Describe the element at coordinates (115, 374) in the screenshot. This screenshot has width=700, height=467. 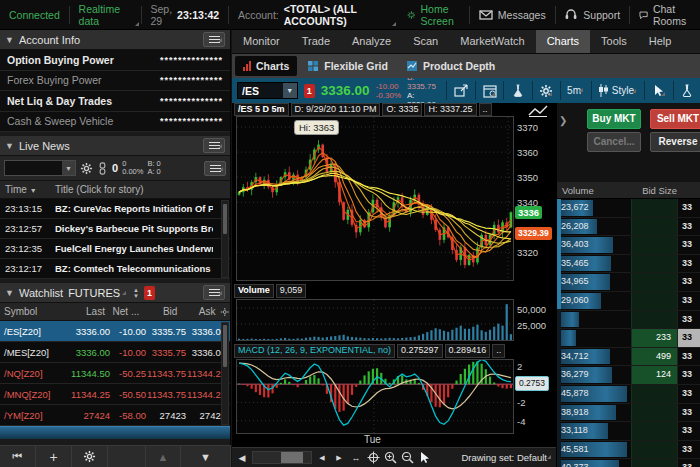
I see `watchlist-row: /NQ[Z20]11344.50-50.2511343.7511344.25` at that location.